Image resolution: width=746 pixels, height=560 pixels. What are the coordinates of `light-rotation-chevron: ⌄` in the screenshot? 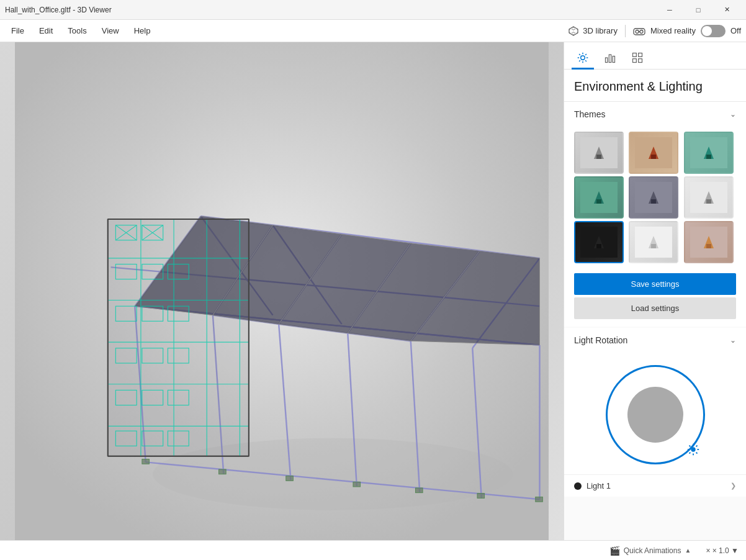 It's located at (733, 340).